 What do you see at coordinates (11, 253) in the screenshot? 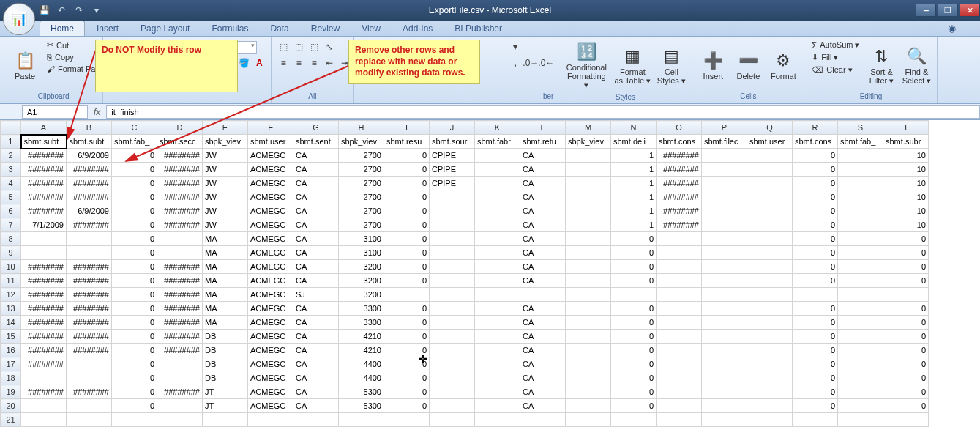
I see `row-header: 9` at bounding box center [11, 253].